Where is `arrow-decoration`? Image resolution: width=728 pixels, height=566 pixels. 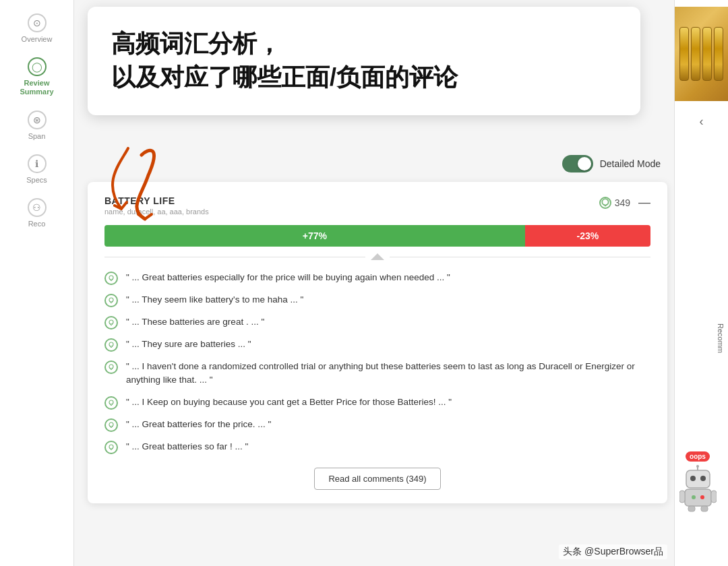
arrow-decoration is located at coordinates (175, 182).